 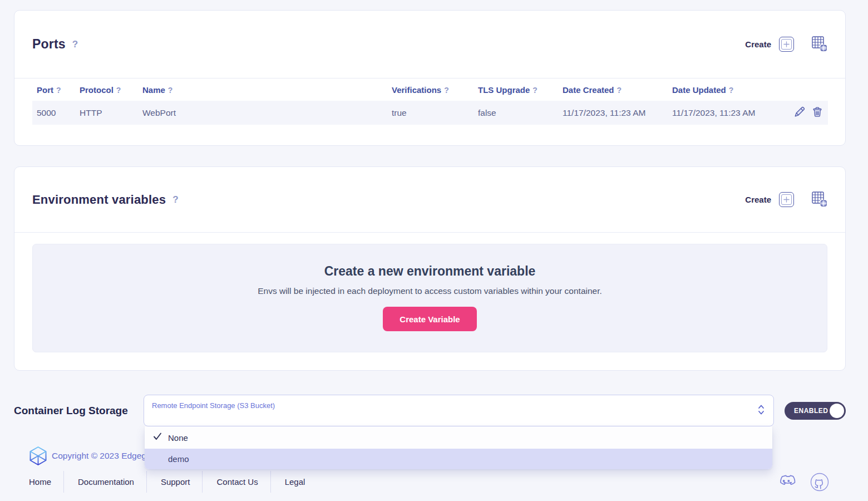 I want to click on col-tls-upgrade: TLS Upgrade?, so click(x=516, y=90).